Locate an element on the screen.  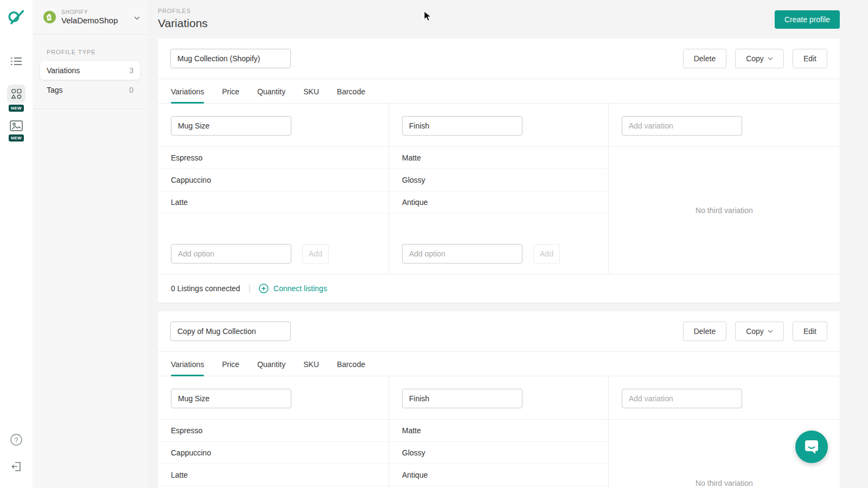
sidebar-item-label: Tags is located at coordinates (55, 90).